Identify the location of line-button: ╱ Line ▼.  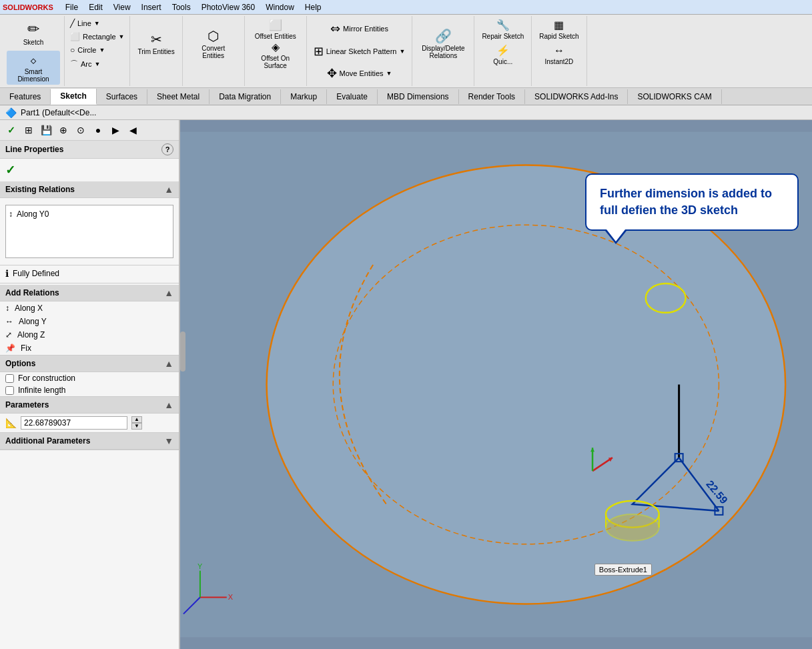
(97, 23).